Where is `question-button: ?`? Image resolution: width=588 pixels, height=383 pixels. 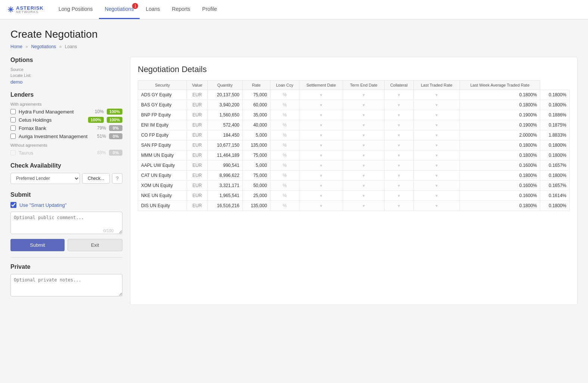
question-button: ? is located at coordinates (117, 178).